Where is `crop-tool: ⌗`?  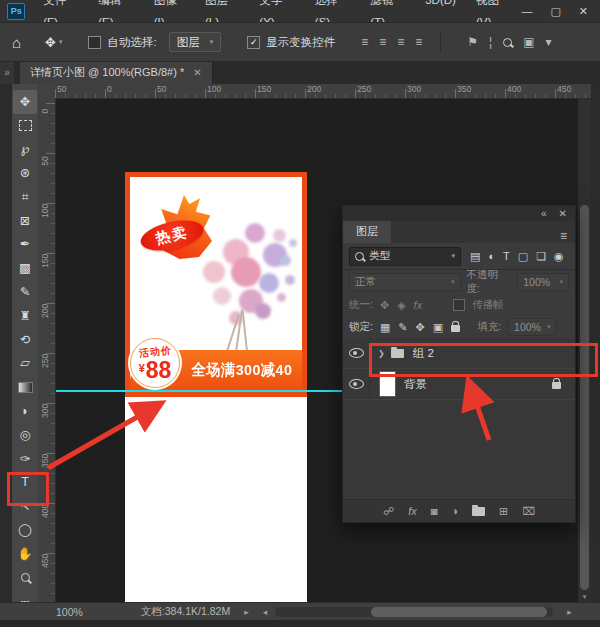
crop-tool: ⌗ is located at coordinates (25, 197).